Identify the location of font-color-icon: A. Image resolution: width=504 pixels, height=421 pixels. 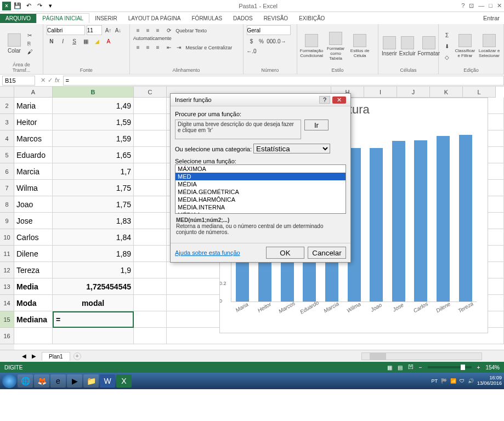
(109, 41).